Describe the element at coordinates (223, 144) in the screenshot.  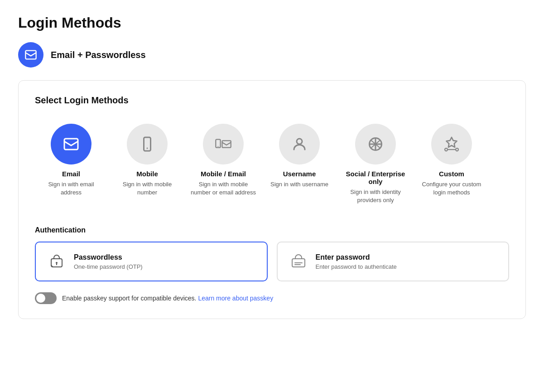
I see `method-mobile-email-icon-circle` at that location.